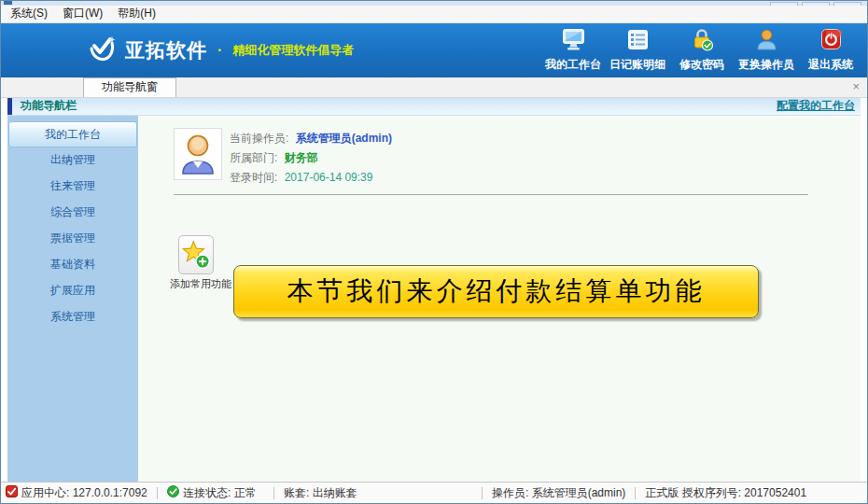 This screenshot has height=504, width=868. Describe the element at coordinates (816, 4) in the screenshot. I see `window-control-buttons` at that location.